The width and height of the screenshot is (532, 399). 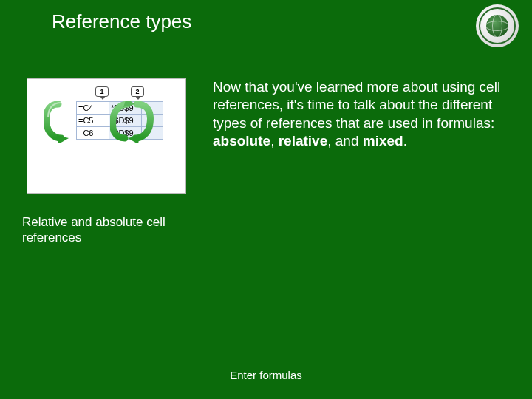 I want to click on sep: , and, so click(x=345, y=140).